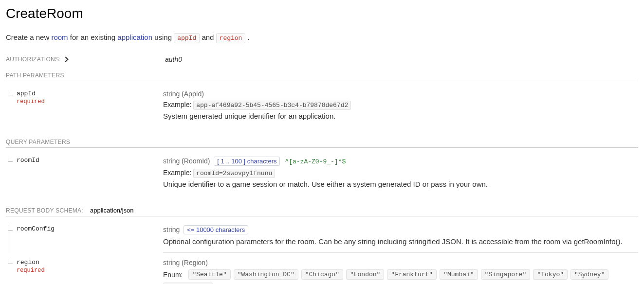 This screenshot has height=284, width=644. I want to click on desc-text: and, so click(207, 37).